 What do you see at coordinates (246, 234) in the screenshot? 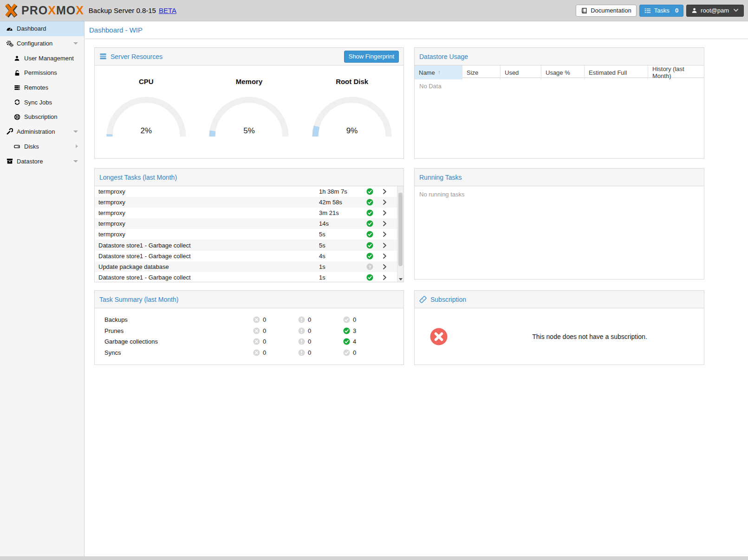
I see `task-row: termproxy 5s ?` at bounding box center [246, 234].